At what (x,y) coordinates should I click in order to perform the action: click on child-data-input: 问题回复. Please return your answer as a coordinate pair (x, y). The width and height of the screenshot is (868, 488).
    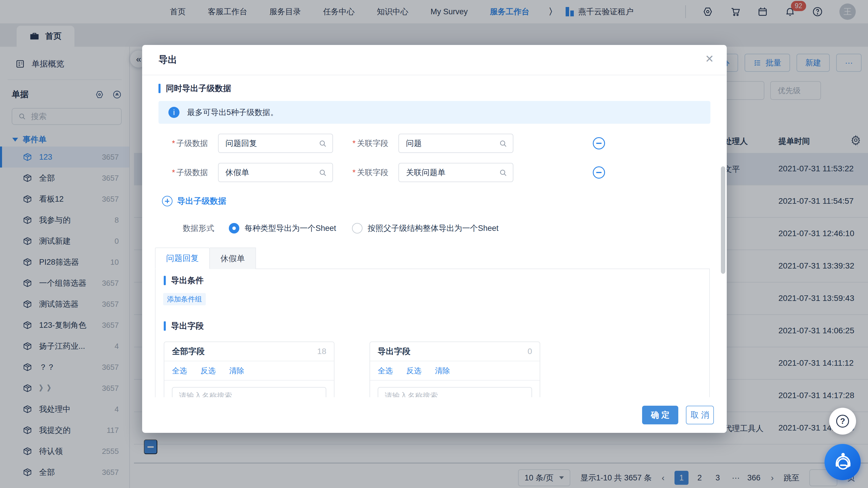
    Looking at the image, I should click on (276, 144).